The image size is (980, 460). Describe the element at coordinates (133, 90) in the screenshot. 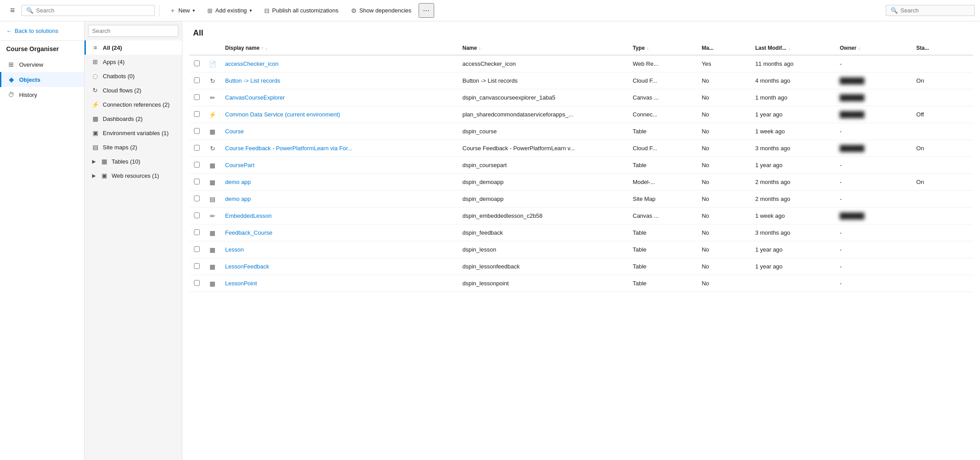

I see `middle-item-cloudflows: ↻ Cloud flows (2)` at that location.